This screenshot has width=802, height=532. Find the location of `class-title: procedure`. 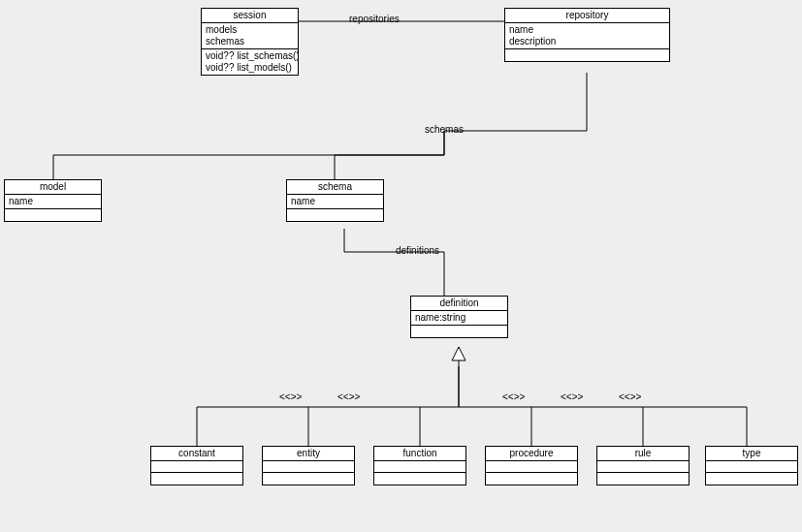

class-title: procedure is located at coordinates (531, 454).